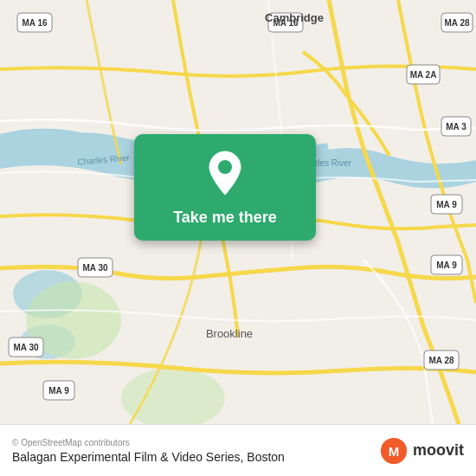 This screenshot has width=476, height=476. Describe the element at coordinates (225, 187) in the screenshot. I see `take-me-there-card: Take me there` at that location.